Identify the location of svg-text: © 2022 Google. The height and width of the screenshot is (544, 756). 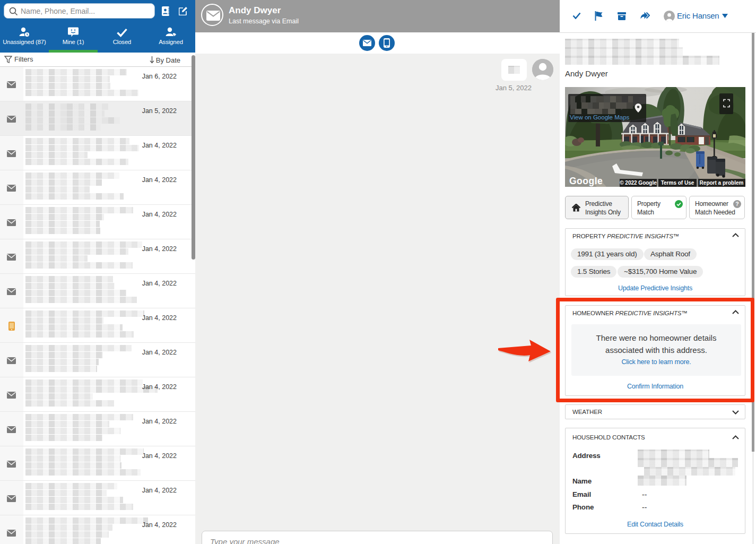
(638, 183).